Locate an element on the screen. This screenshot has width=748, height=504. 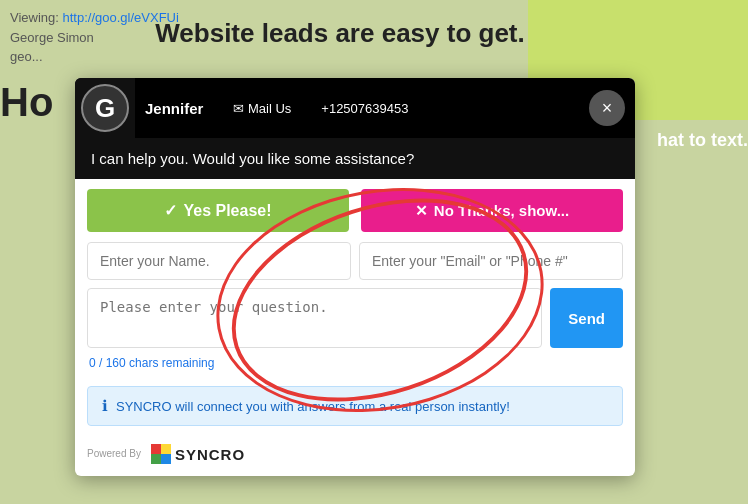
yes-label: Yes Please! is located at coordinates (227, 211).